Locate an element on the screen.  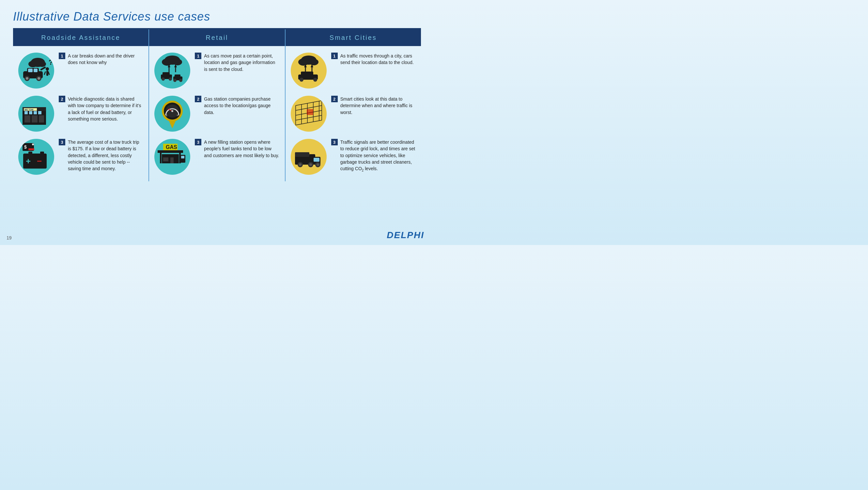
cars-cloud-retail-svg is located at coordinates (173, 71).